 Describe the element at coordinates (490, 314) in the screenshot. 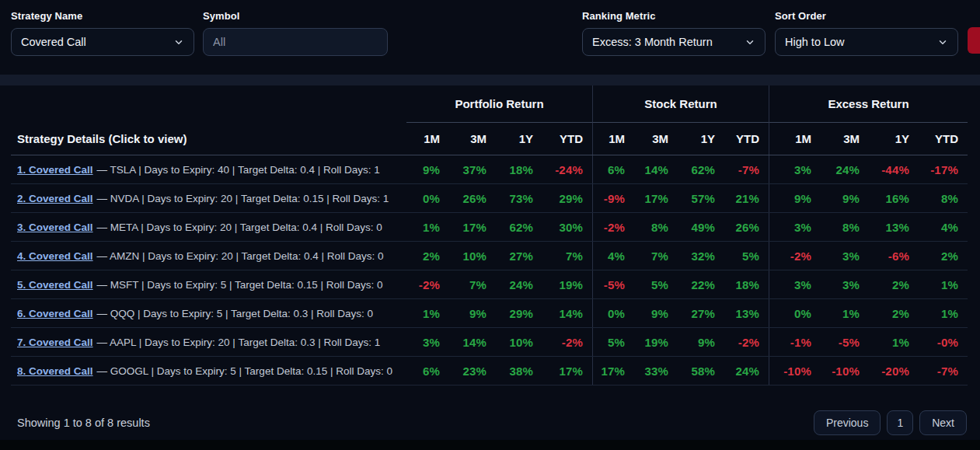

I see `table-row: 6. Covered Call— QQQ | Days to Expiry: 5…` at that location.